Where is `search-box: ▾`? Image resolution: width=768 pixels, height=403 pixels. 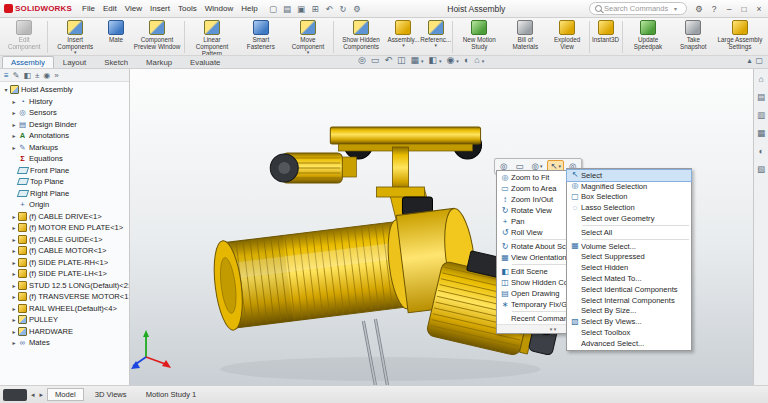 search-box: ▾ is located at coordinates (638, 8).